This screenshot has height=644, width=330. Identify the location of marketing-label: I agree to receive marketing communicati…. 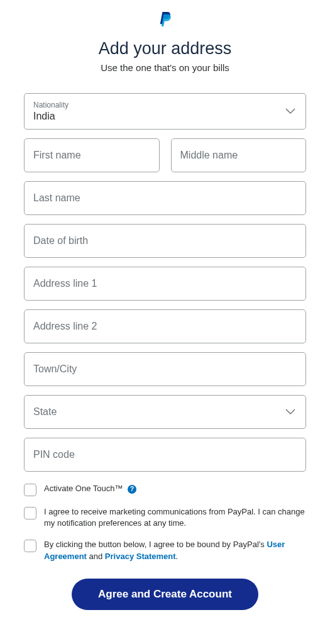
(175, 518).